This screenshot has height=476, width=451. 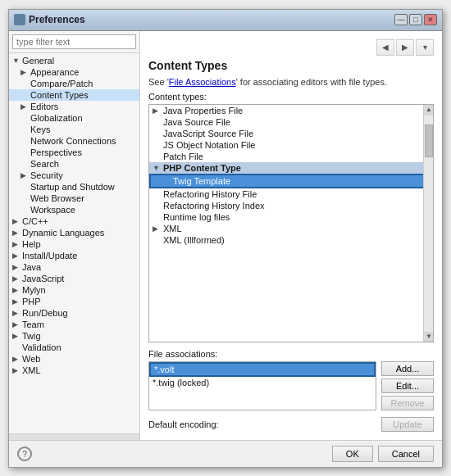 I want to click on sidebar-item-web-browser: Web Browser, so click(x=74, y=198).